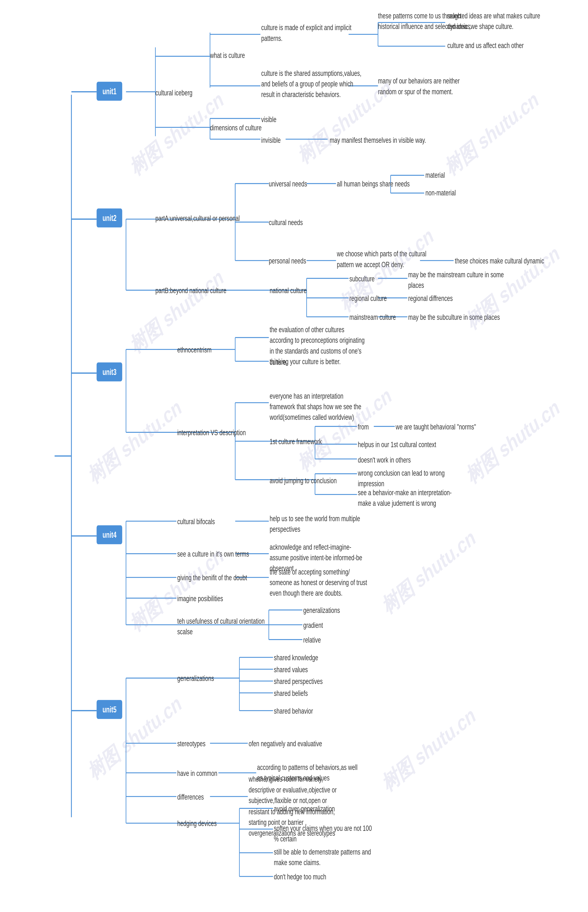 The height and width of the screenshot is (912, 588). Describe the element at coordinates (298, 682) in the screenshot. I see `shared-perspectives-label: shared perspectives` at that location.